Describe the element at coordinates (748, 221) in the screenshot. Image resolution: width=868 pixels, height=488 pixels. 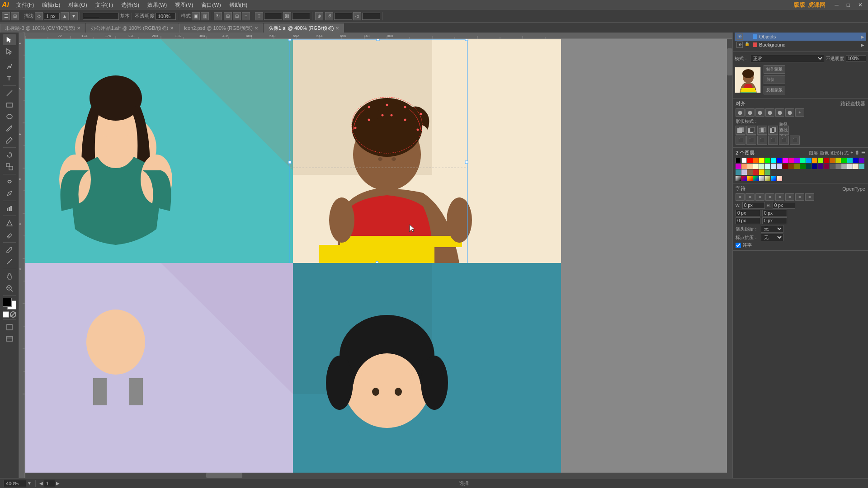
I see `type-pad-left` at that location.